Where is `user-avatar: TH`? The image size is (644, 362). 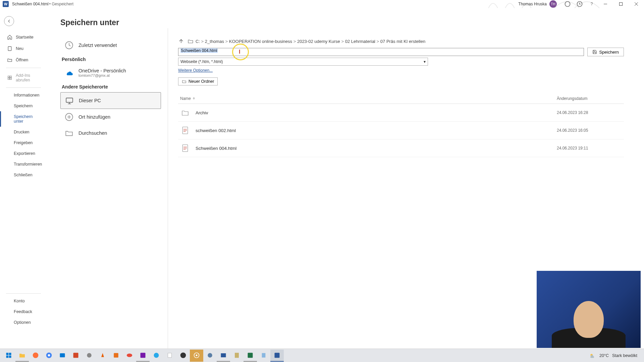
user-avatar: TH is located at coordinates (553, 4).